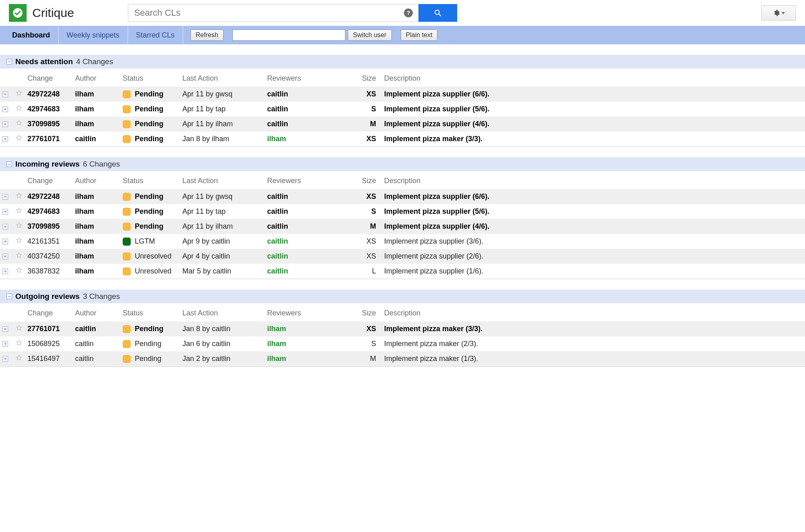 This screenshot has width=805, height=532. I want to click on description: Implement pizza supplier (3/6)., so click(593, 241).